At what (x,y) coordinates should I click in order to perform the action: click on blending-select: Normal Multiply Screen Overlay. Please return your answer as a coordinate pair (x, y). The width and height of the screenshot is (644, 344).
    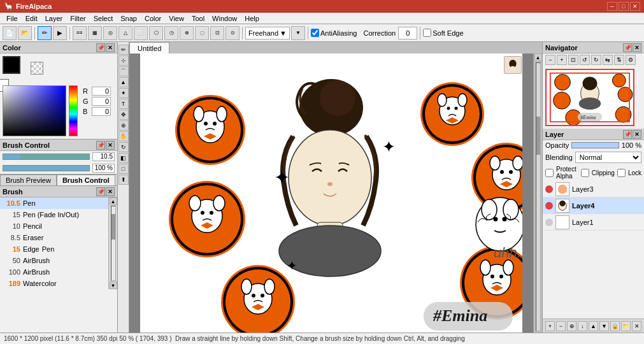
    Looking at the image, I should click on (608, 157).